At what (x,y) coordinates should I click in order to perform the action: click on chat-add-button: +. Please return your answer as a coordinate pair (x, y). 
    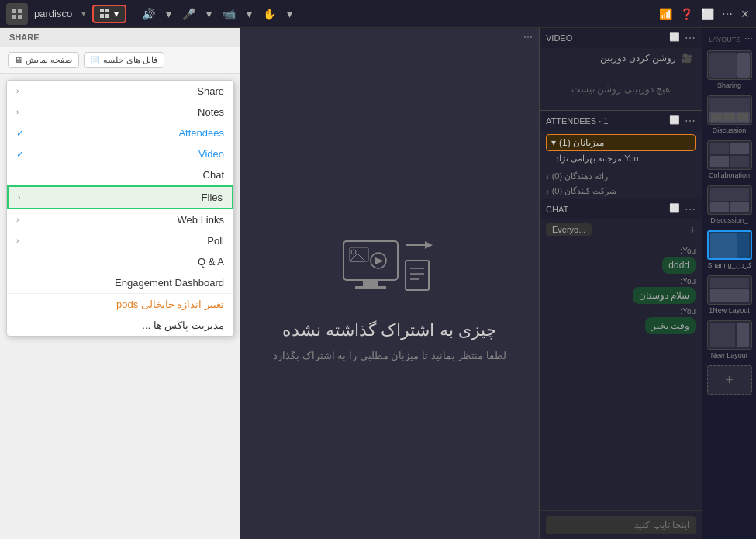
    Looking at the image, I should click on (692, 230).